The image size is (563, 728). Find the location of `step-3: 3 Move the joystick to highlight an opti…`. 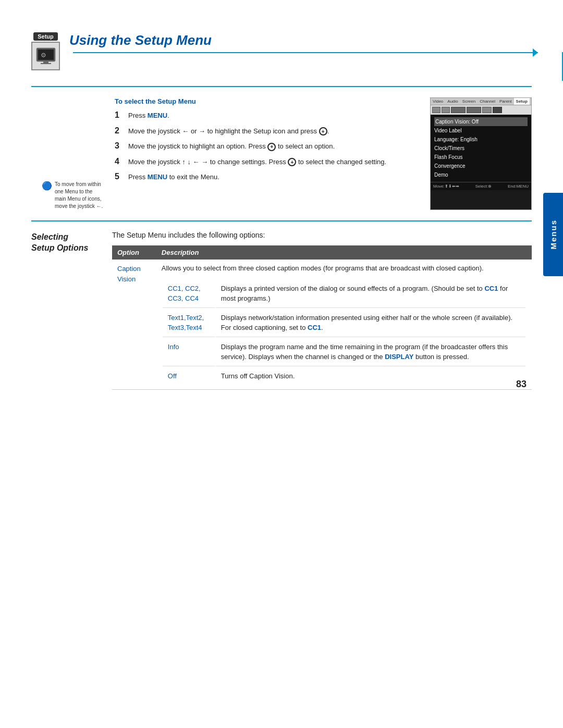

step-3: 3 Move the joystick to highlight an opti… is located at coordinates (267, 146).